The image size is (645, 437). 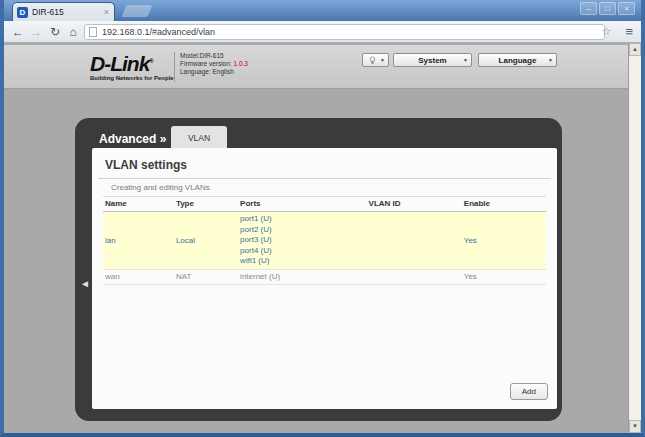 What do you see at coordinates (302, 240) in the screenshot?
I see `port-link: port3 (U)` at bounding box center [302, 240].